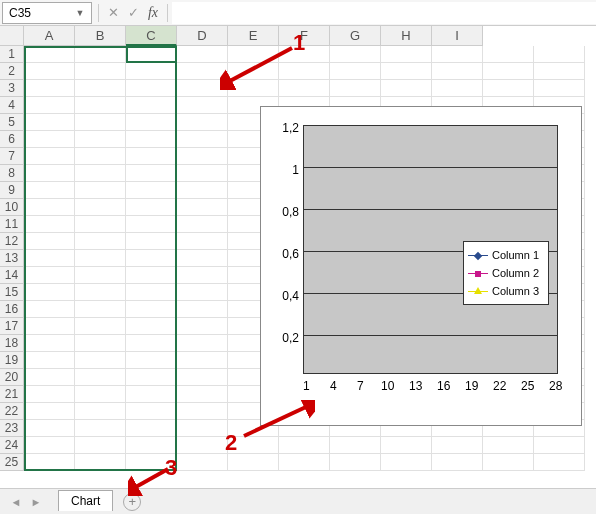 The height and width of the screenshot is (514, 596). Describe the element at coordinates (406, 36) in the screenshot. I see `col-header-h: H` at that location.